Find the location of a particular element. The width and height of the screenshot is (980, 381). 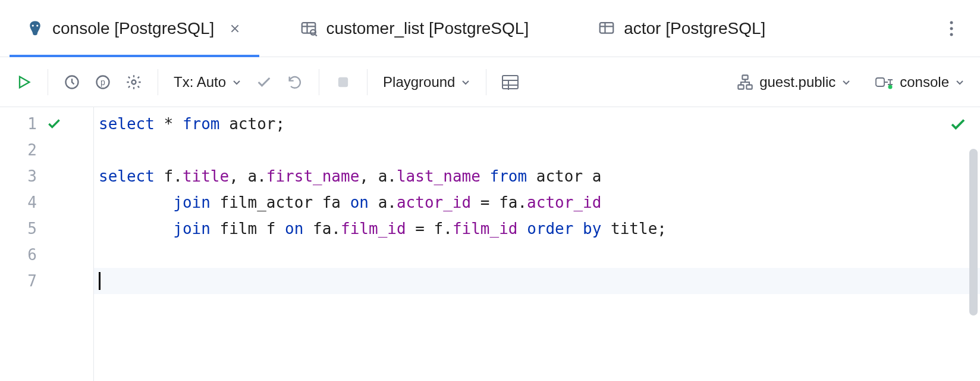

line-number: 6 is located at coordinates (21, 255).